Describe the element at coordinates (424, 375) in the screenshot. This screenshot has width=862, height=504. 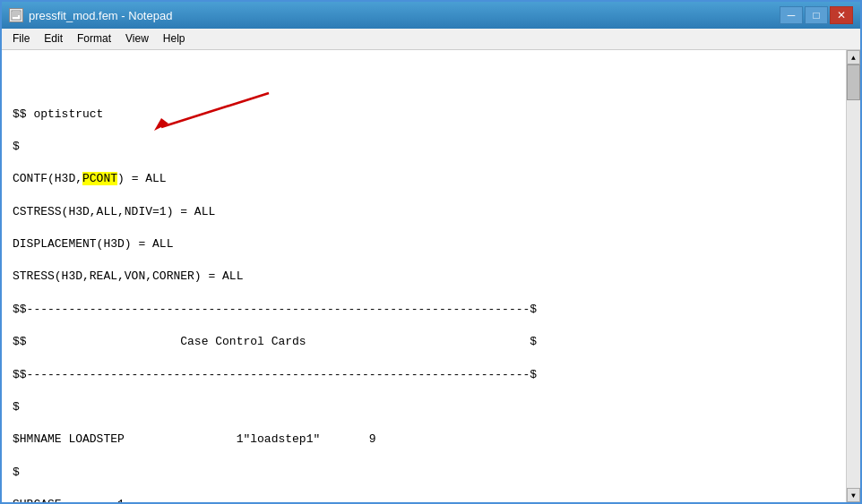
I see `line-9: $$--------------------------------------…` at that location.